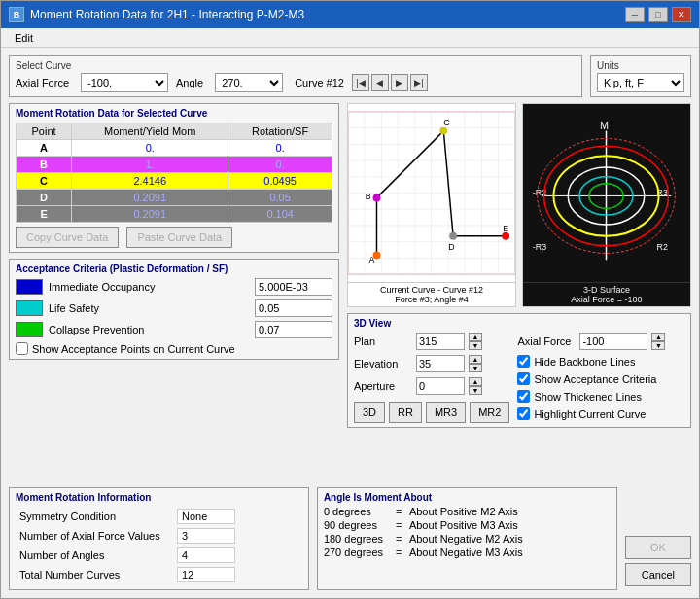 The width and height of the screenshot is (700, 599). I want to click on symmetry-value: None, so click(206, 516).